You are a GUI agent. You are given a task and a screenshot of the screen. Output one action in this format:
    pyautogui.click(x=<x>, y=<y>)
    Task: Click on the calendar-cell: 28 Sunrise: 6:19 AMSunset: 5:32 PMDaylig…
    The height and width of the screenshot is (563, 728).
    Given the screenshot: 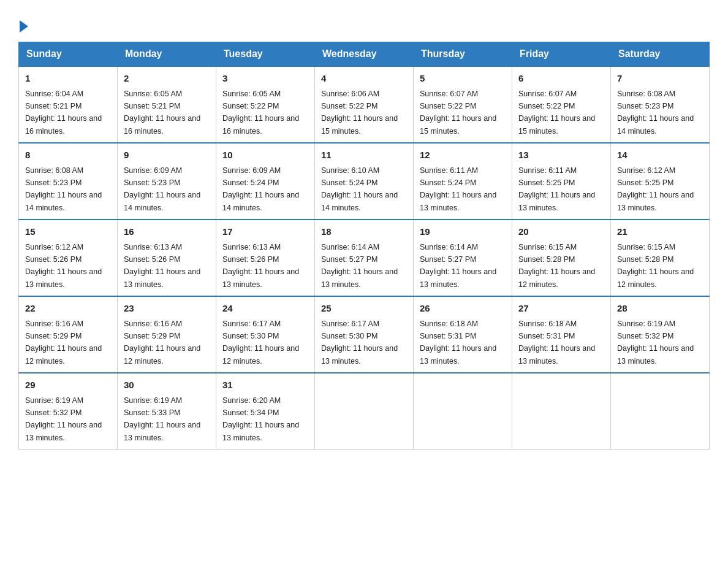 What is the action you would take?
    pyautogui.click(x=661, y=335)
    